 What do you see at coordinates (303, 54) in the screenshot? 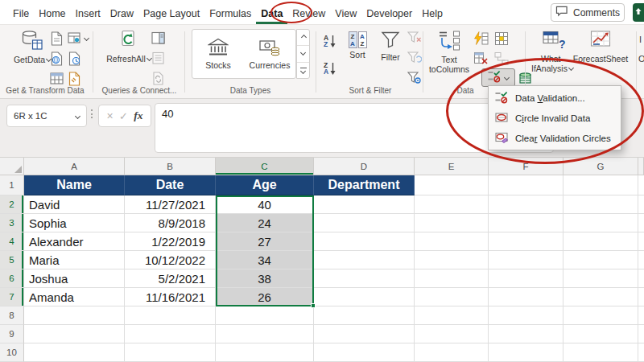
I see `gallery-down-button` at bounding box center [303, 54].